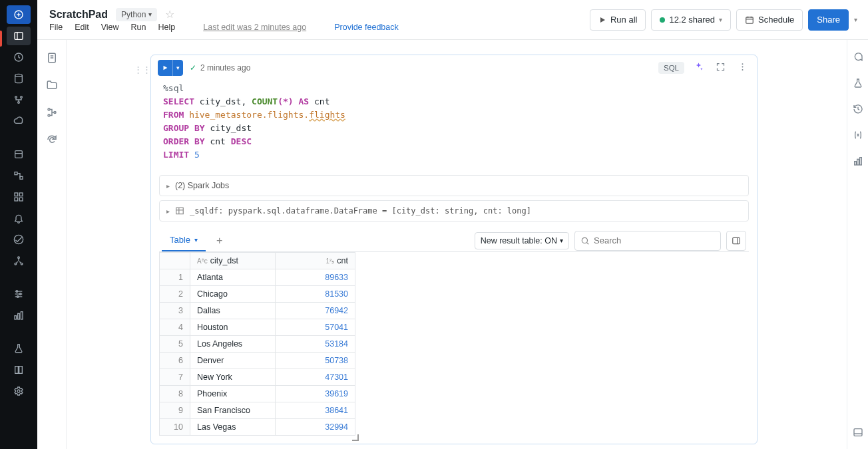 The height and width of the screenshot is (449, 868). Describe the element at coordinates (170, 15) in the screenshot. I see `star-icon: ☆` at that location.